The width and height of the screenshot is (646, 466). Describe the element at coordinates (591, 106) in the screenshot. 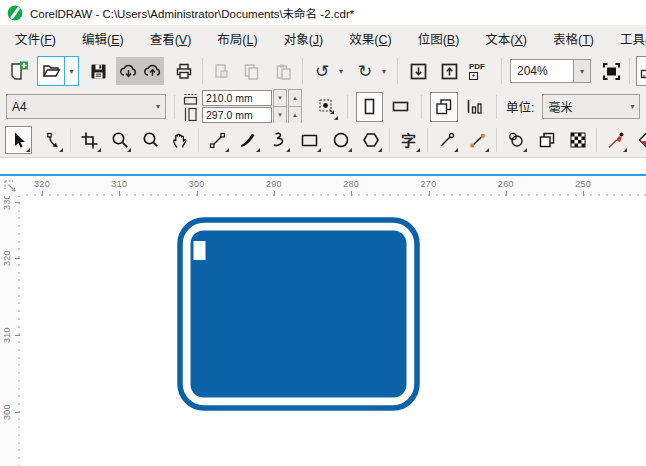

I see `units-combobox: 毫米 ▾` at that location.